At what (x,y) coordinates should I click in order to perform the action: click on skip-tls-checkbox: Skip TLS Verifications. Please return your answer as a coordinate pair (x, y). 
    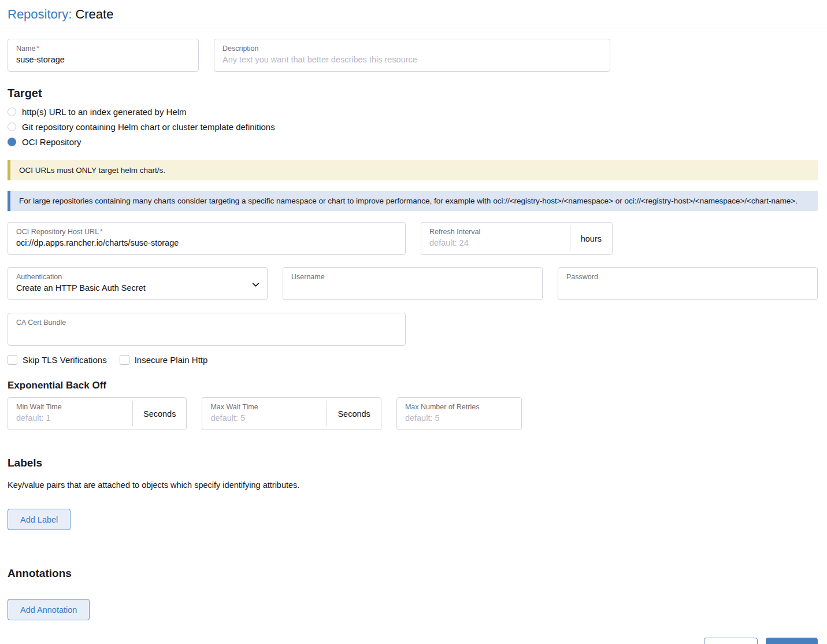
    Looking at the image, I should click on (57, 360).